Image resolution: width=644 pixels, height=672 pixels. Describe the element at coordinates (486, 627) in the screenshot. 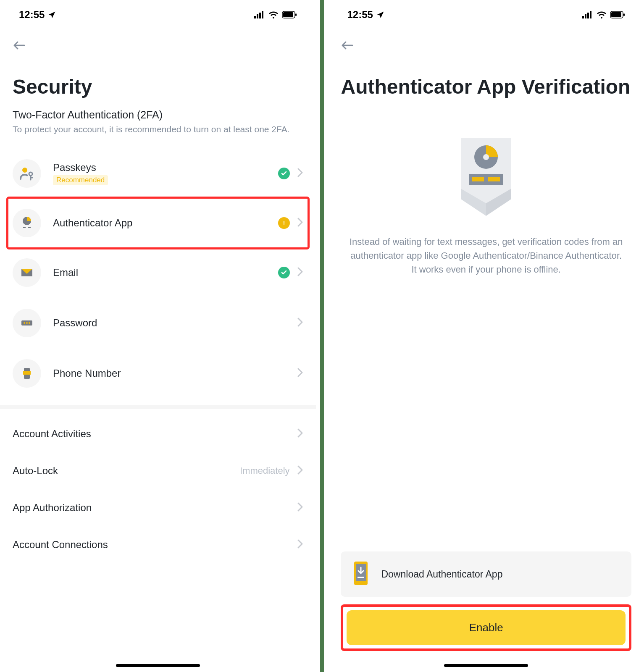

I see `enable-button: Enable` at that location.